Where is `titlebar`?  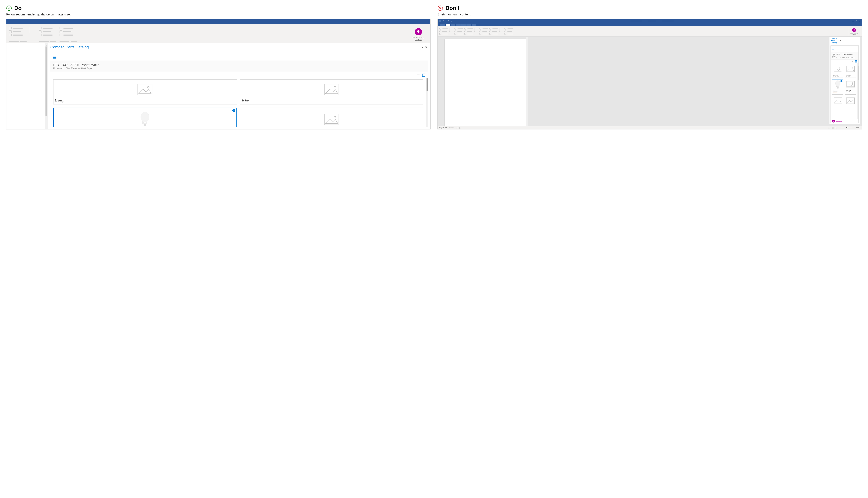
titlebar is located at coordinates (218, 22).